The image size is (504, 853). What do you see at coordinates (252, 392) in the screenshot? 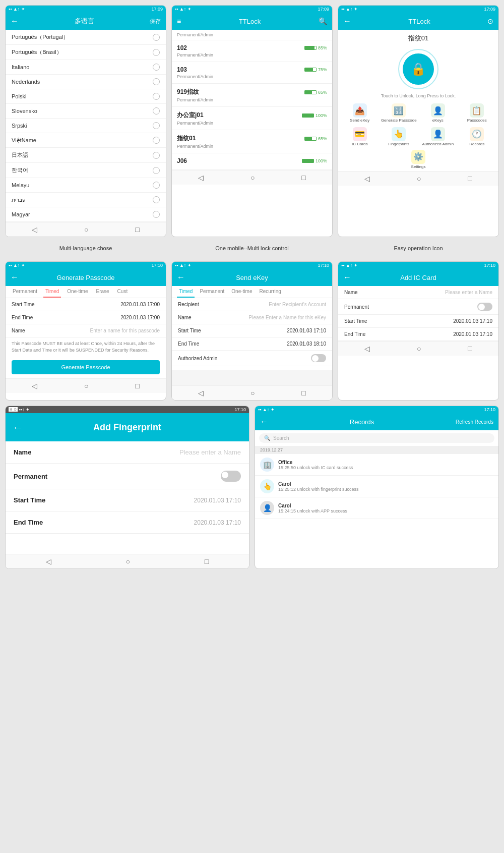
I see `nav-bar-5: ◁ ○ □` at bounding box center [252, 392].